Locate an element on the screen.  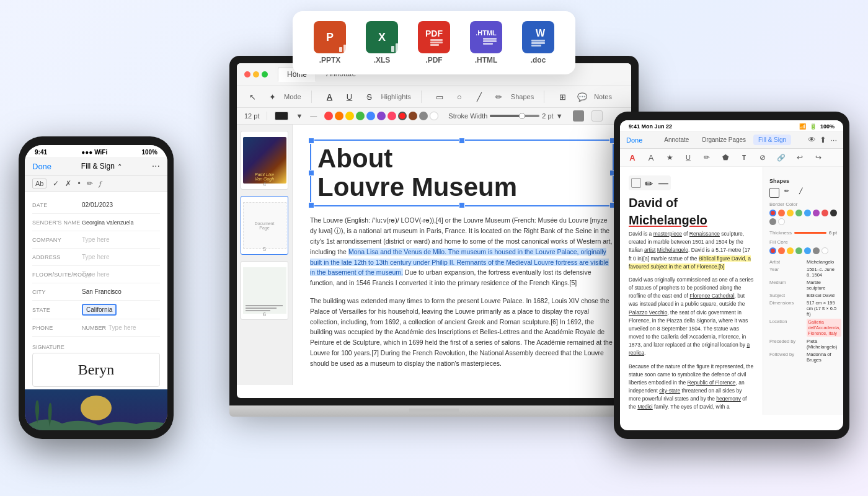
color-gray is located at coordinates (423, 116).